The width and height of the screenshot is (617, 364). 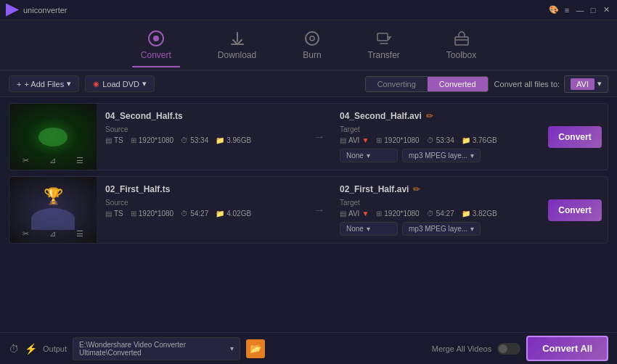 I want to click on titlebar-minimize-btn: —, so click(x=580, y=10).